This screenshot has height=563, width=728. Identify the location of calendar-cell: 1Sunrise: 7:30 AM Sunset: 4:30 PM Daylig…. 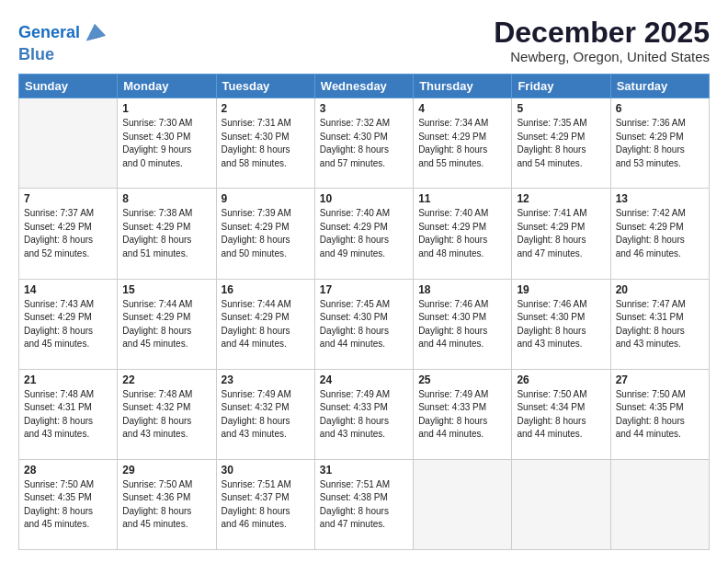
(167, 144).